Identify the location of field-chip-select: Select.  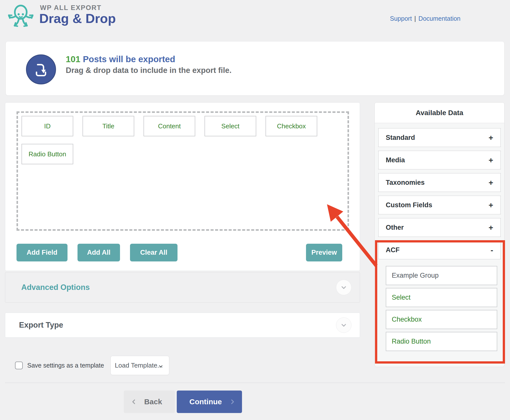
(230, 126).